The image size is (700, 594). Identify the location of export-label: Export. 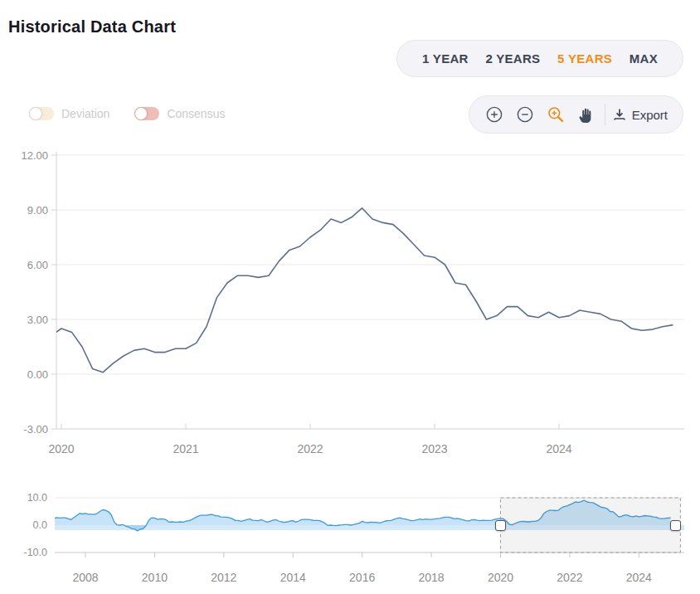
(650, 114).